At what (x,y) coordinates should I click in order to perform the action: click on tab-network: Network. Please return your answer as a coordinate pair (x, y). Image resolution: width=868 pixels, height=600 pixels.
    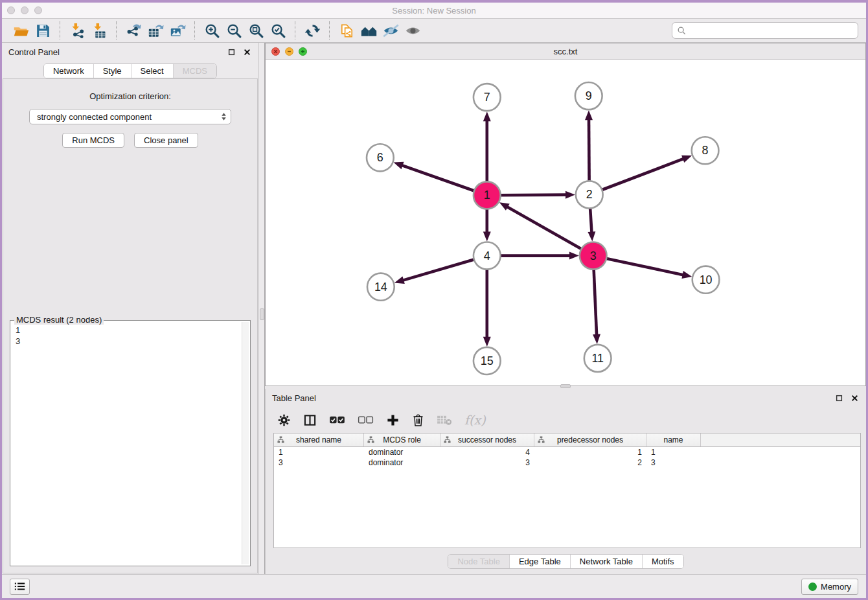
    Looking at the image, I should click on (69, 71).